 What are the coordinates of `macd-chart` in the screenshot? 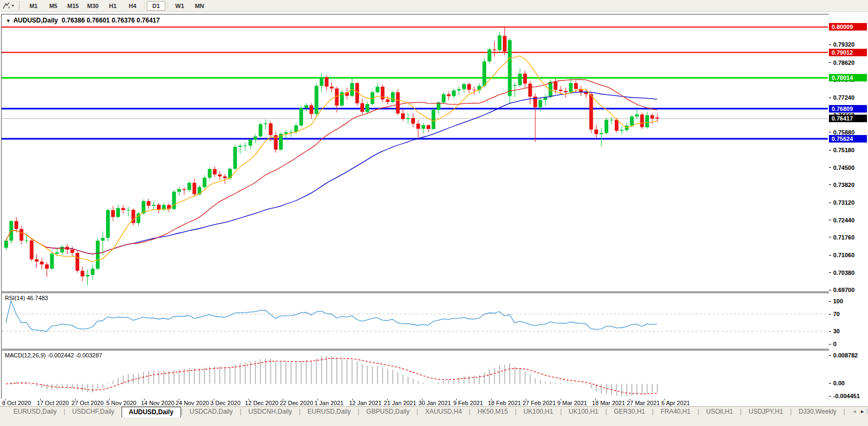 It's located at (414, 374).